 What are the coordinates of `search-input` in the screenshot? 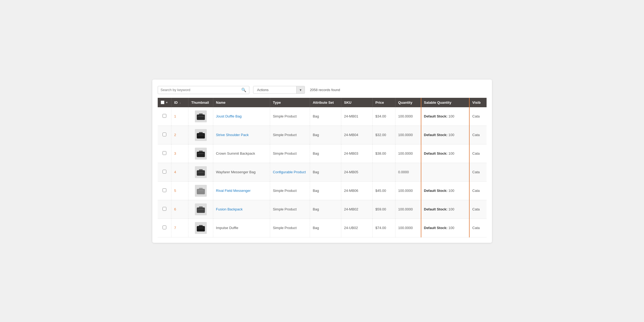 It's located at (201, 90).